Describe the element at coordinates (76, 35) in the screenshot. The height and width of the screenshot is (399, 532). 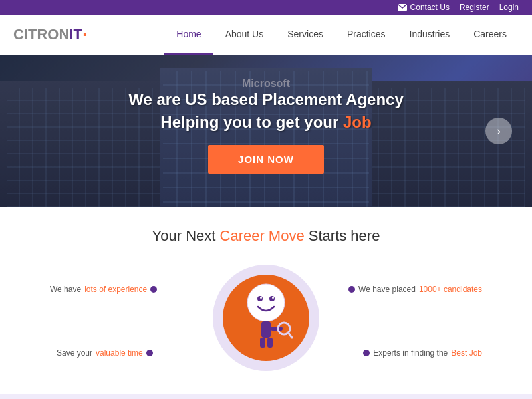
I see `logo-it: IT` at that location.